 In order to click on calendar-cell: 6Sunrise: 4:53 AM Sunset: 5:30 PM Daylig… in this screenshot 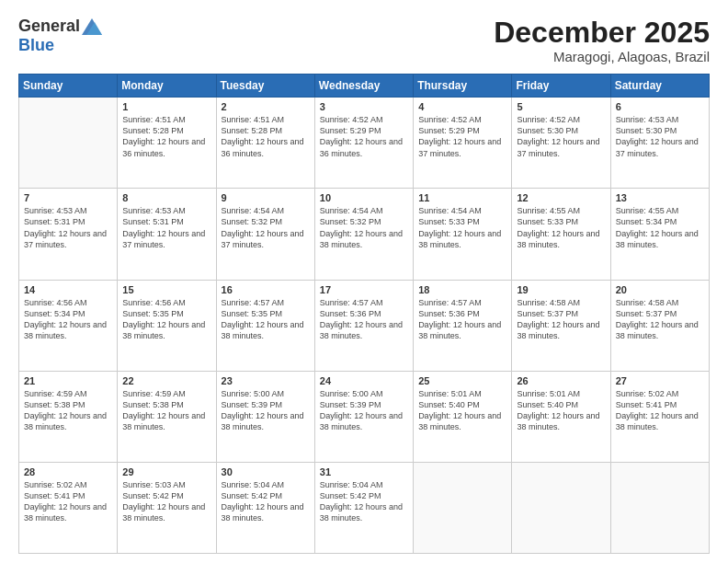, I will do `click(660, 144)`.